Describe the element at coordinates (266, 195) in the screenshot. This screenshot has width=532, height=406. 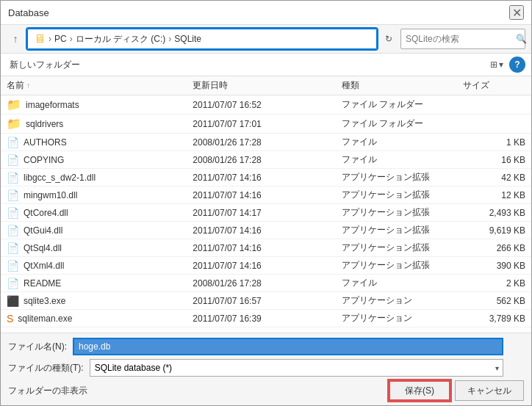
I see `table-row: 📄mingwm10.dll 2011/07/07 14:16 アプリケーション拡…` at that location.